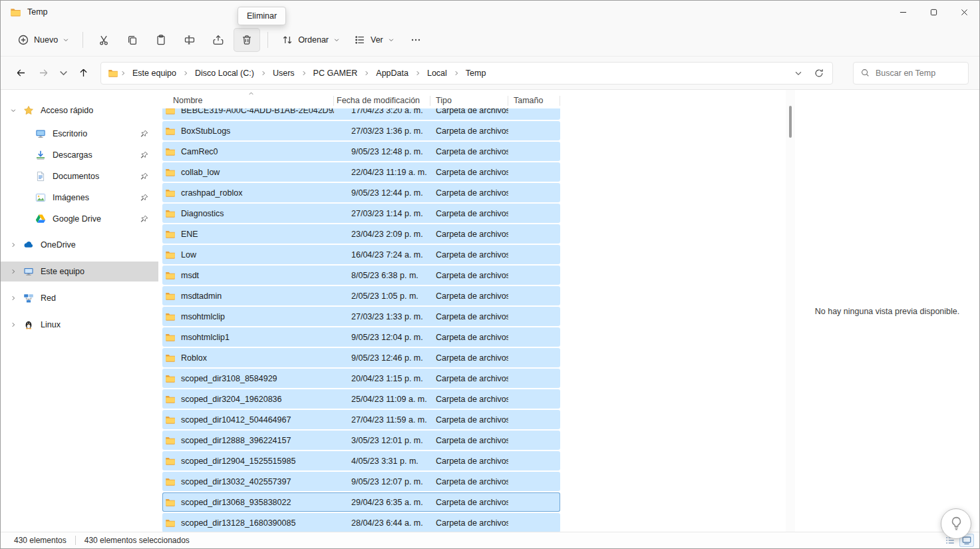 Image resolution: width=980 pixels, height=549 pixels. I want to click on file-row: msohtmlclip19/05/23 12:04 p. m.Carpeta d…, so click(361, 337).